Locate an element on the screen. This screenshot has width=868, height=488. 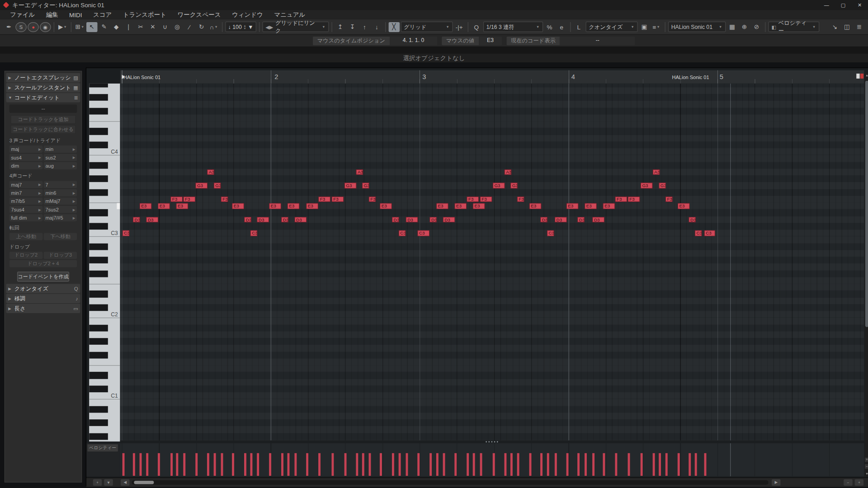
velocity-lane-label: ベロシティー is located at coordinates (102, 448).